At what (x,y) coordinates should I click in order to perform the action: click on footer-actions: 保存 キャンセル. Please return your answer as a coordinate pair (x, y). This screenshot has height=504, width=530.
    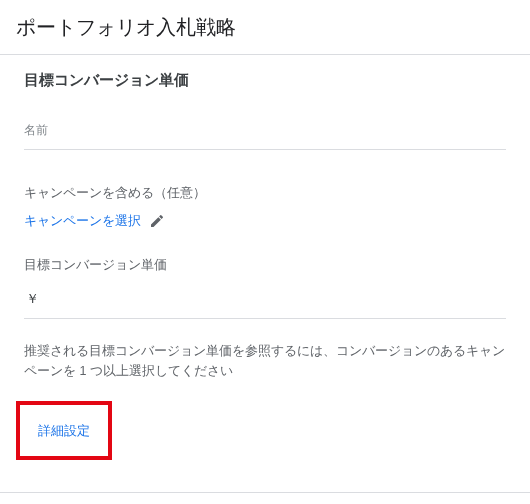
    Looking at the image, I should click on (265, 498).